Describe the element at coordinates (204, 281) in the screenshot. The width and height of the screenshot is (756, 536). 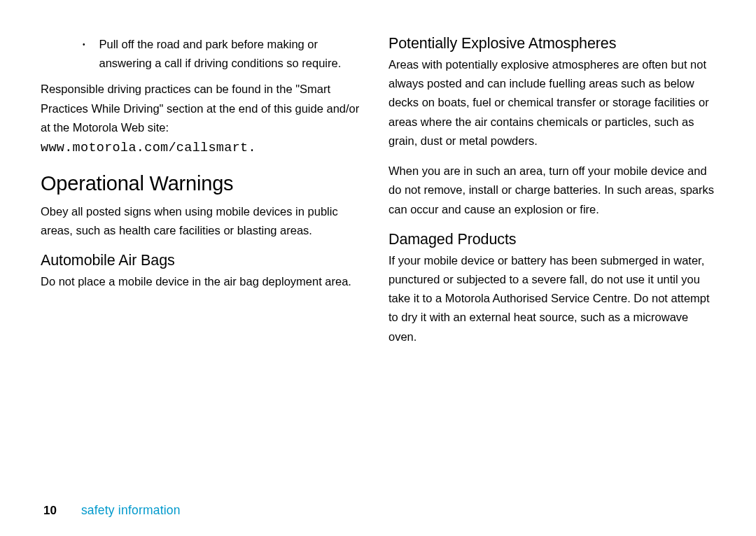
I see `body-paragraph: Do not place a mobile device in the air …` at that location.